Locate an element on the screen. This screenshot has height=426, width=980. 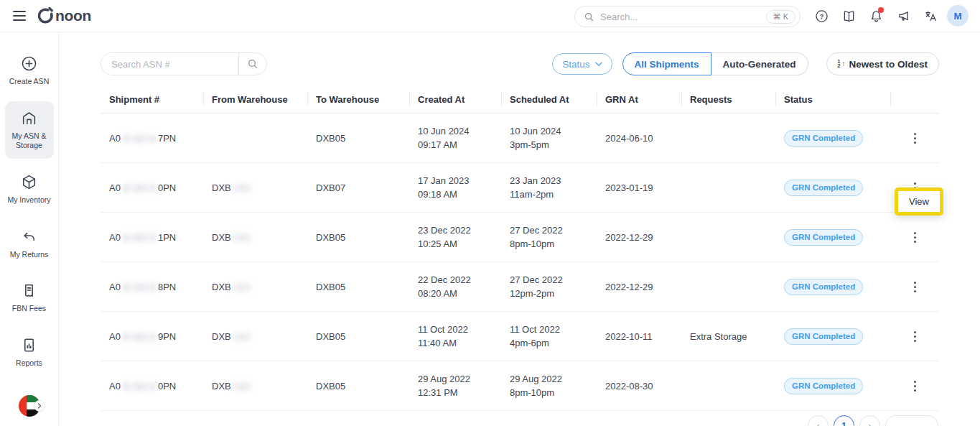
view-menu-item: View is located at coordinates (919, 201).